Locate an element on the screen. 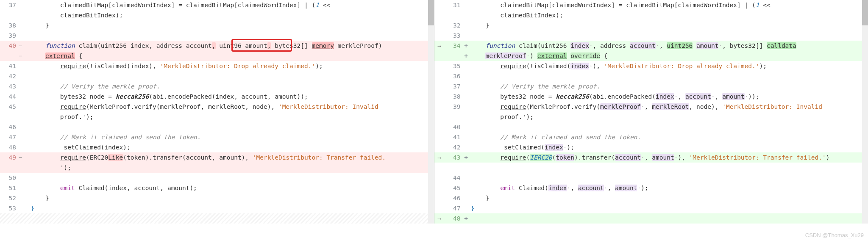 Image resolution: width=868 pixels, height=243 pixels. code-line: 32 } is located at coordinates (651, 25).